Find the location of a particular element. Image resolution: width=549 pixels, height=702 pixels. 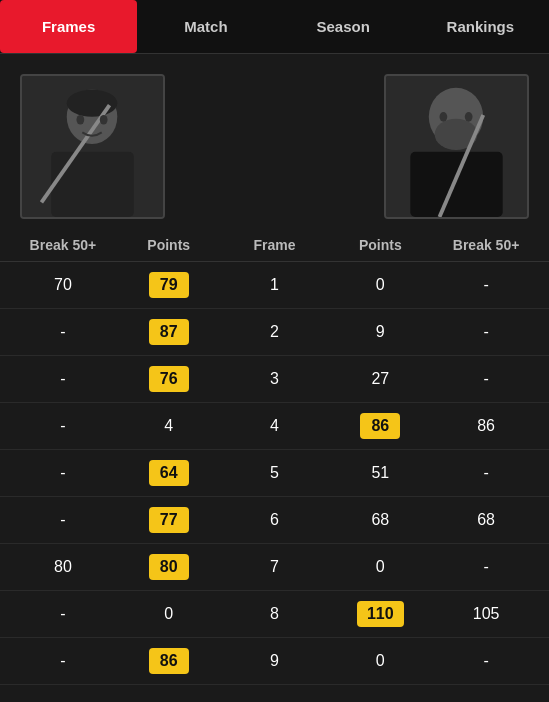

stats-header: Break 50+ Points Frame Points Break 50+ is located at coordinates (274, 246).